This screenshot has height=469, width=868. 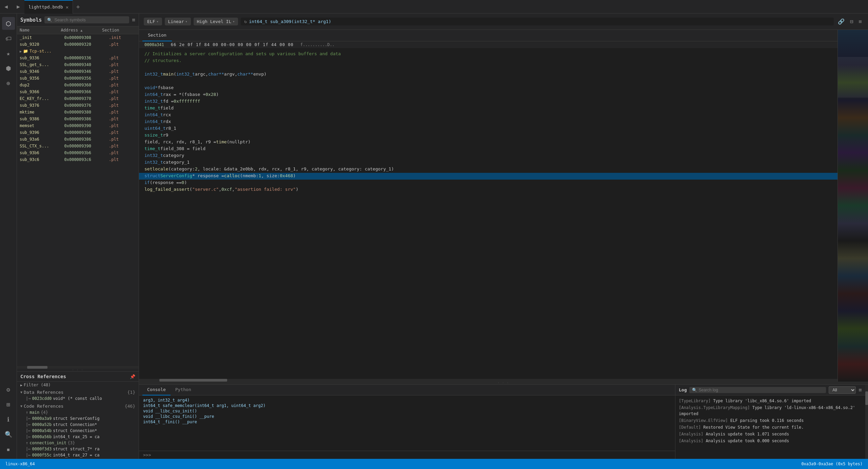 I want to click on list-item: _init 0x000009308 .init, so click(x=78, y=38).